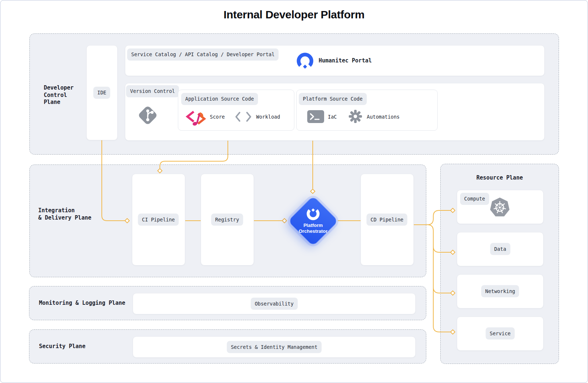 The width and height of the screenshot is (588, 383). I want to click on platform-source-code-chip: Platform Source Code, so click(333, 99).